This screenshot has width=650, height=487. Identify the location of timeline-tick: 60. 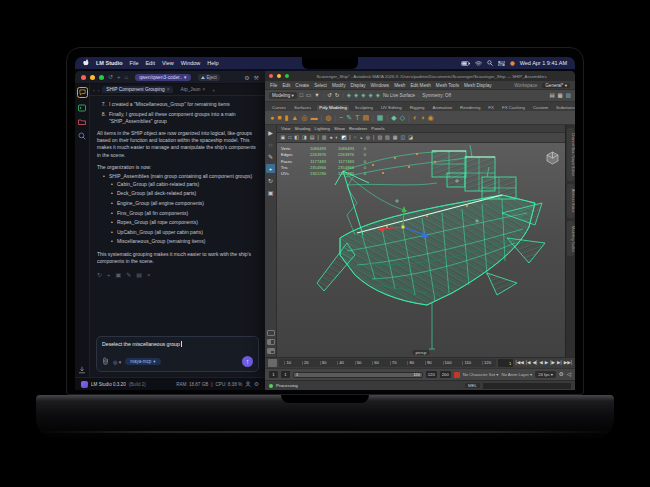
(376, 363).